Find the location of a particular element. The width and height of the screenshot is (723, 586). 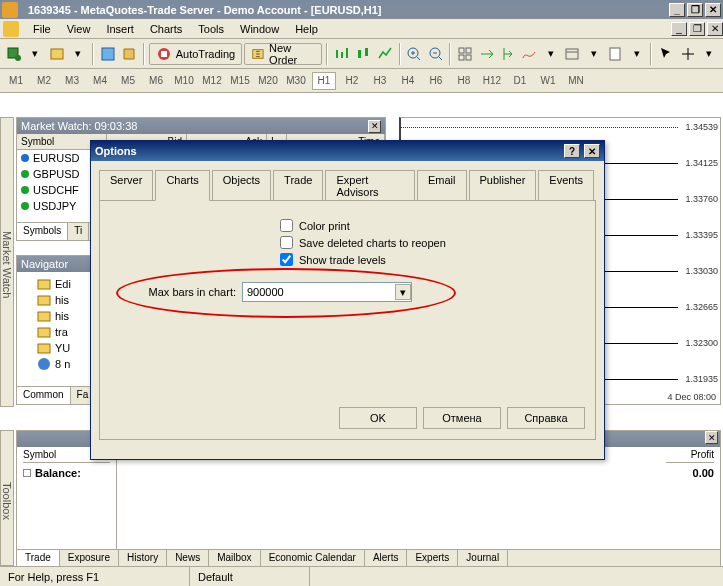

toolbox-tab-experts: Experts is located at coordinates (432, 558).